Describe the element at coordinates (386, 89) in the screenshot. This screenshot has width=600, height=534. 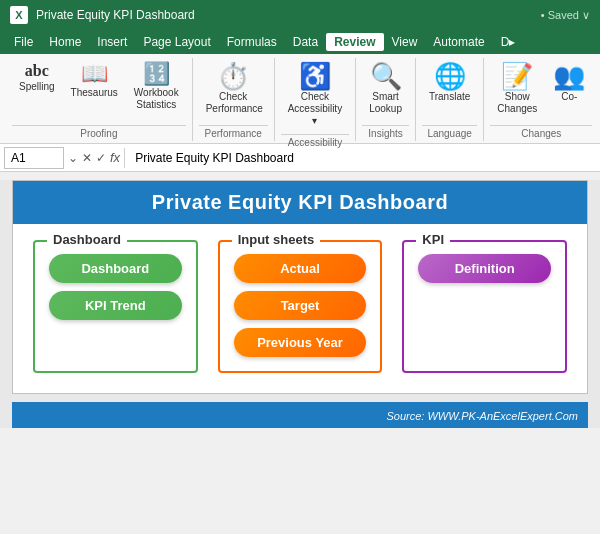
I see `smart-lookup-button: 🔍 SmartLookup` at that location.